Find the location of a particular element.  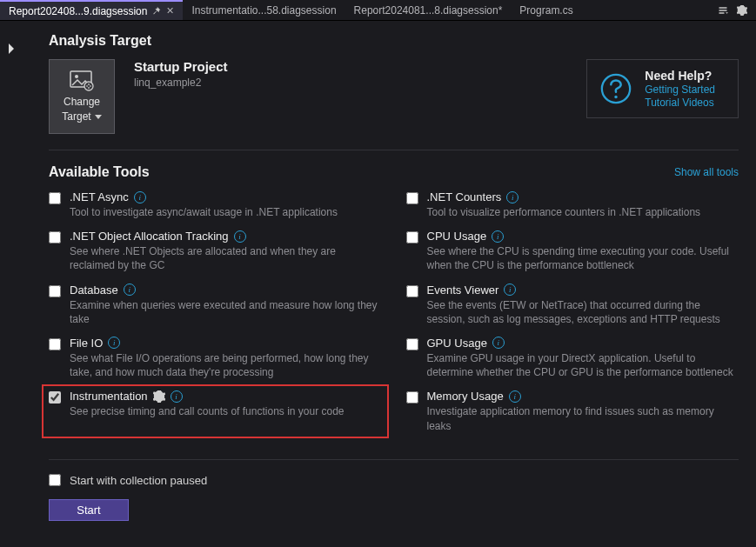

tool-database: Database i Examine when queries were exe… is located at coordinates (216, 304).